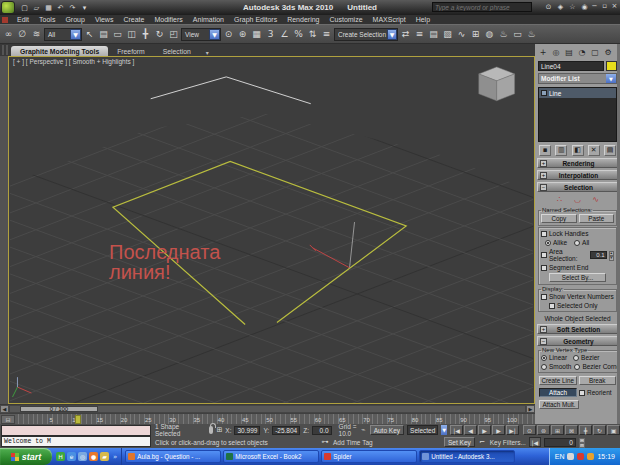  I want to click on object-name-field: Line04, so click(571, 66).